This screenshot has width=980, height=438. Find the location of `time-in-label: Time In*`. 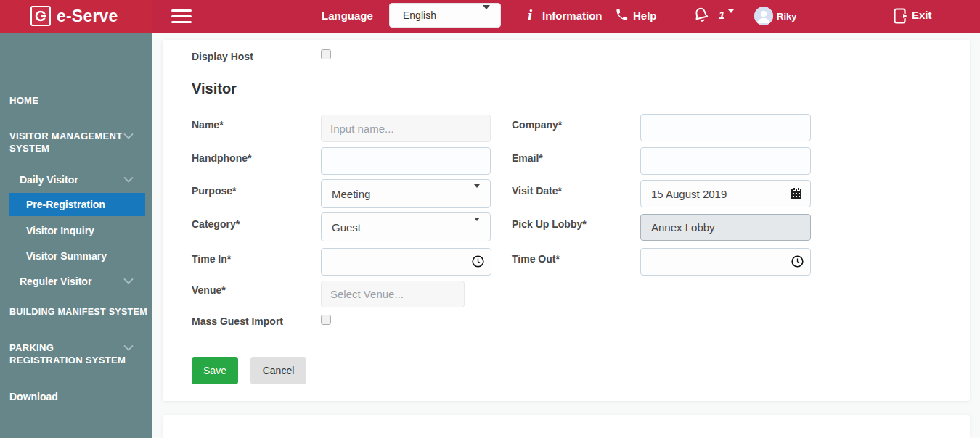

time-in-label: Time In* is located at coordinates (211, 259).